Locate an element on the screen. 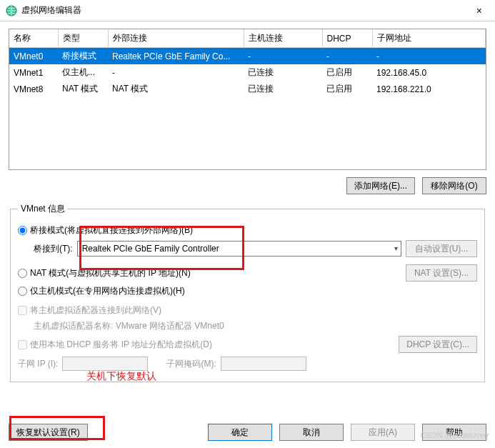 This screenshot has width=495, height=448. bridge-to-label: 桥接到(T): is located at coordinates (53, 249).